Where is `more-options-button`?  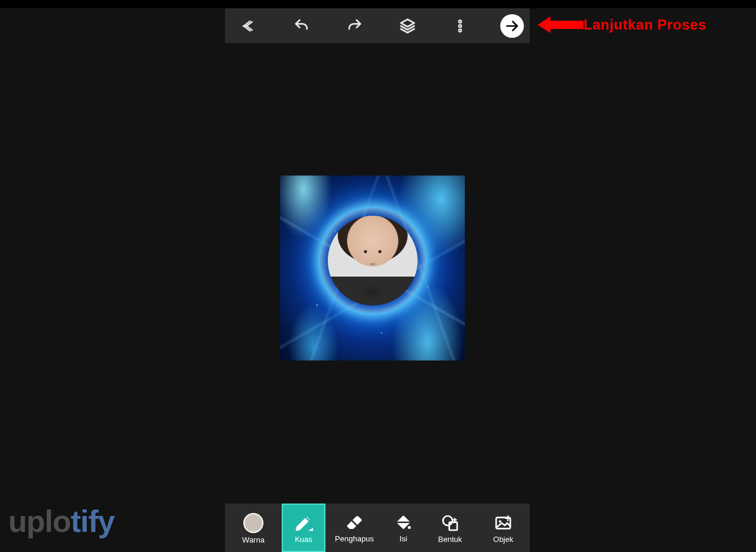
more-options-button is located at coordinates (460, 26).